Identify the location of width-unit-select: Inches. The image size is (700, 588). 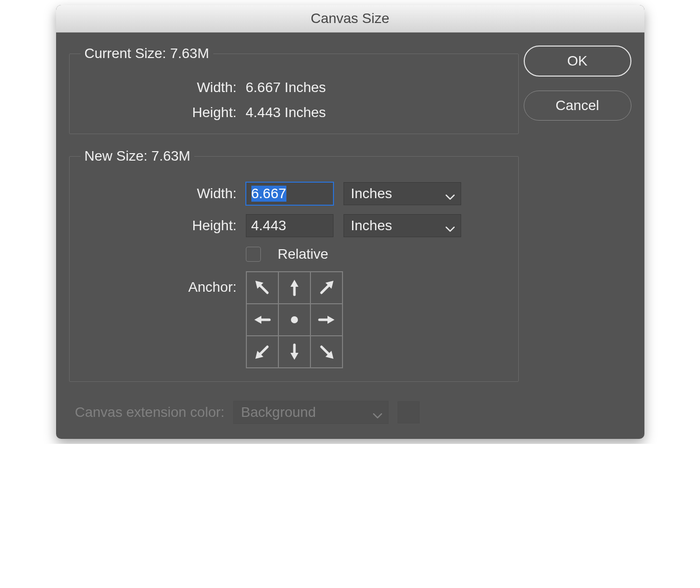
(403, 194).